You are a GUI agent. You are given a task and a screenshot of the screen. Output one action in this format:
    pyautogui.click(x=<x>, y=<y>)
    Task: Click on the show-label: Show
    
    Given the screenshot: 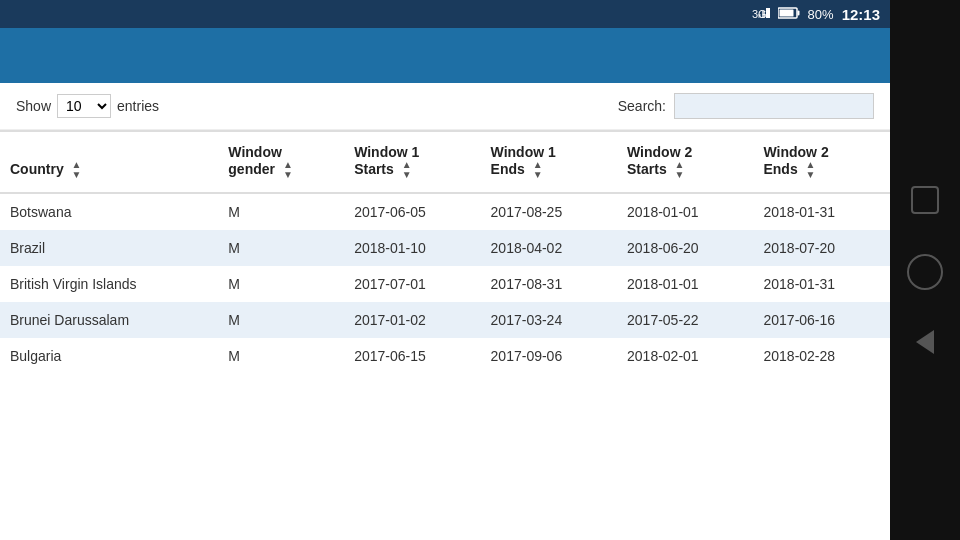 What is the action you would take?
    pyautogui.click(x=34, y=106)
    